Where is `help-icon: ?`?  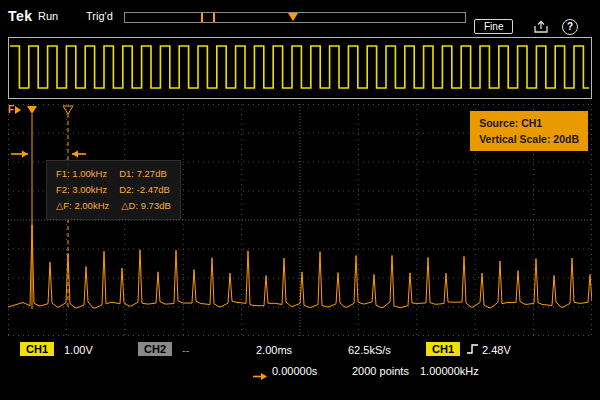 help-icon: ? is located at coordinates (570, 27).